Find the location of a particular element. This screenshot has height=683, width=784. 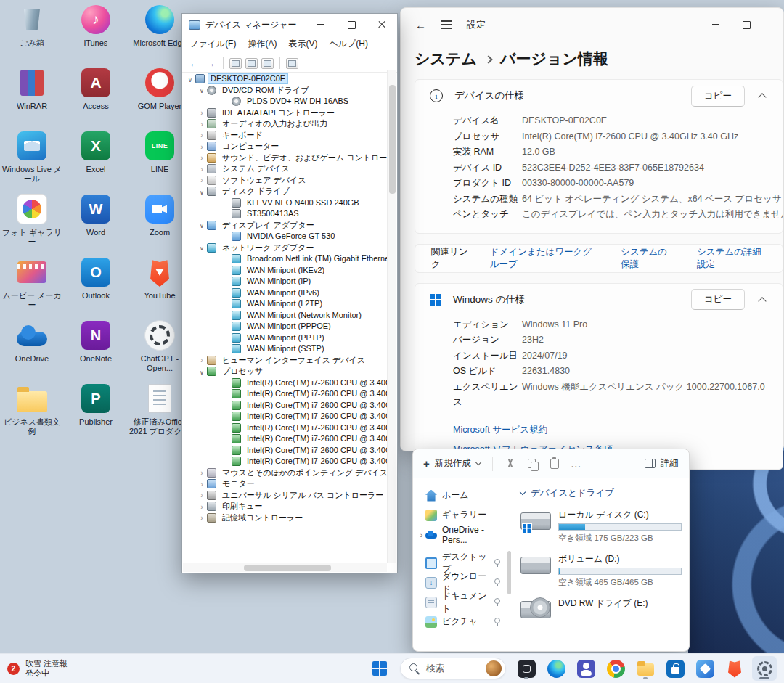

tree-item: WAN Miniport (IPv6) is located at coordinates (285, 293).